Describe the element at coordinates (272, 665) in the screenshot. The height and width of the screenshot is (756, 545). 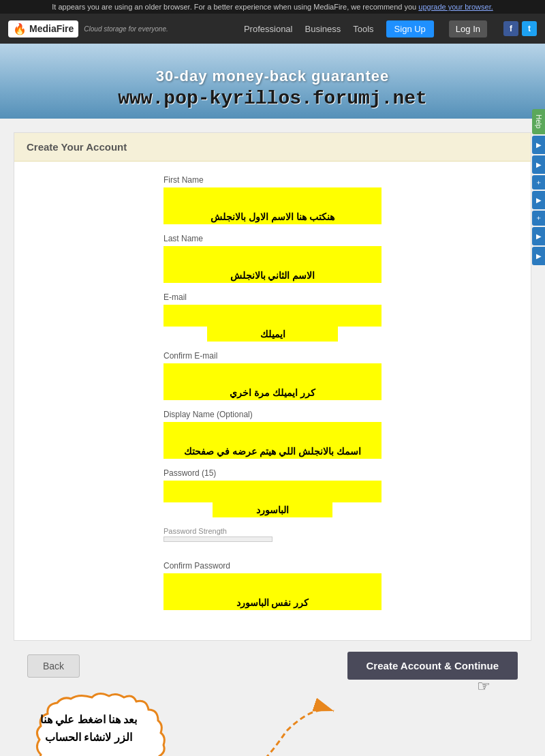
I see `action-row: Back Create Account & Continue ☞` at that location.